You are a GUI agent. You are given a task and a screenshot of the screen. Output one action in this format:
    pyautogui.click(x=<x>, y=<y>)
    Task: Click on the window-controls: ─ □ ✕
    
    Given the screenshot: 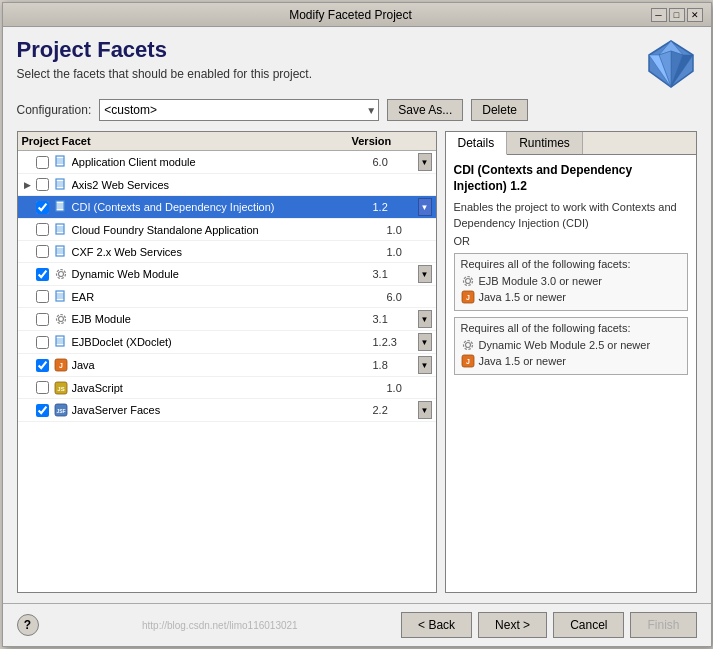 What is the action you would take?
    pyautogui.click(x=677, y=15)
    